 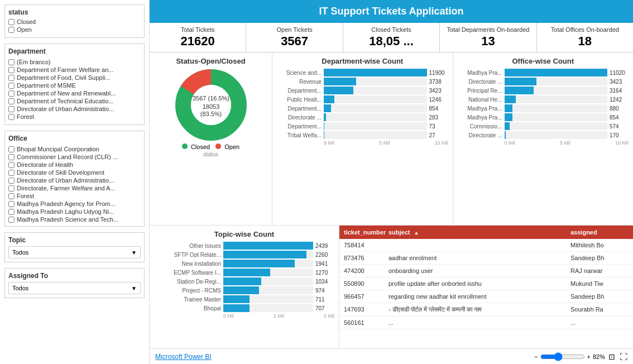 What do you see at coordinates (75, 149) in the screenshot?
I see `office-bhopal-mun: Bhopal Muncipal Coorporation` at bounding box center [75, 149].